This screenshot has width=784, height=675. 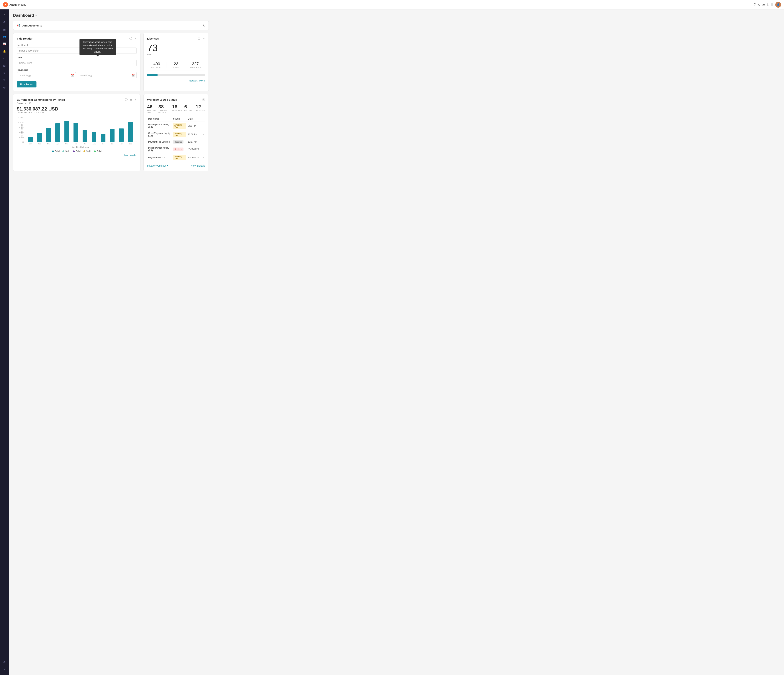 I want to click on included-value: 400, so click(x=157, y=64).